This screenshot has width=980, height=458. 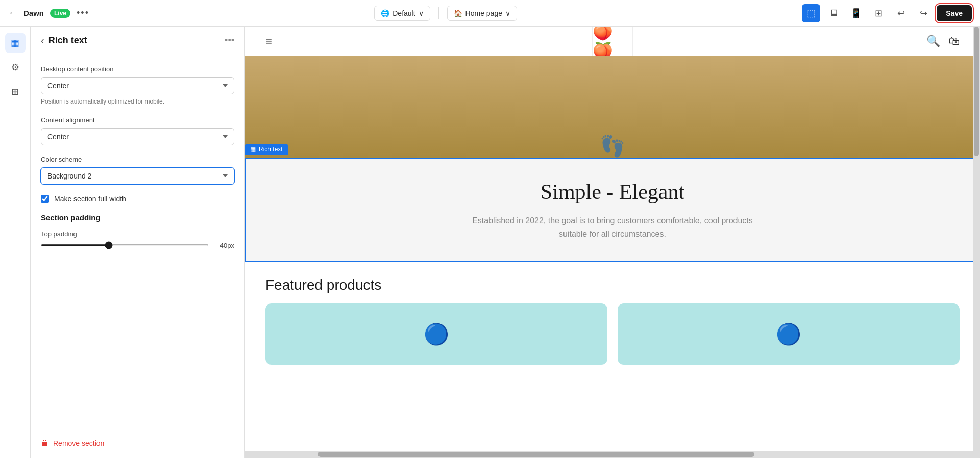 I want to click on rich-text-heading: Simple - Elegant, so click(x=612, y=192).